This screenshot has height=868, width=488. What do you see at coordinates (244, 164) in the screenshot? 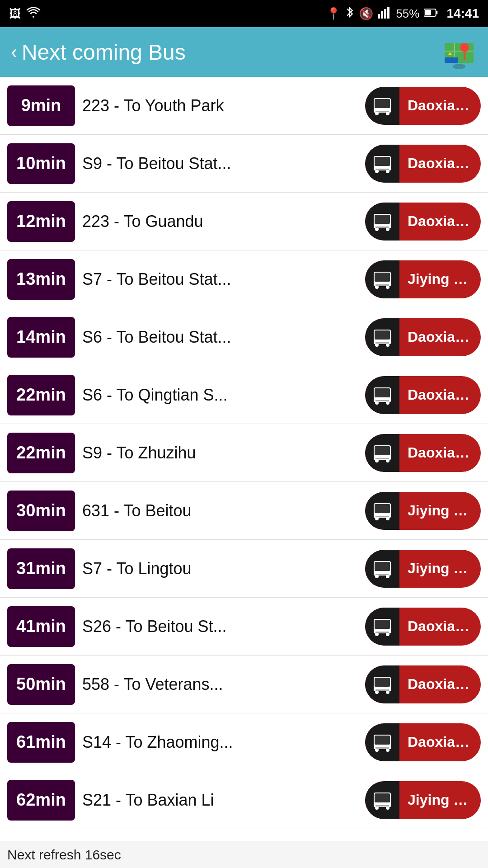
I see `bus-row: 10min S9 - To Beitou Stat... Daoxian...` at bounding box center [244, 164].